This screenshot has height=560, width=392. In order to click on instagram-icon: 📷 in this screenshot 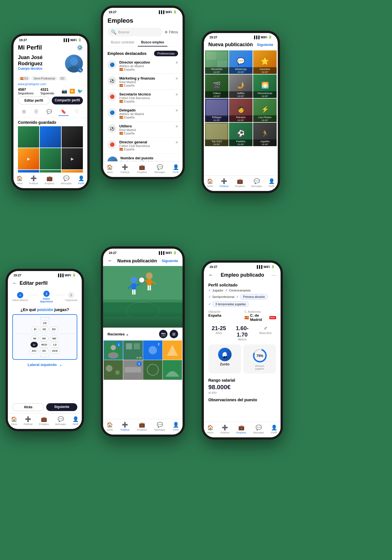, I will do `click(64, 91)`.